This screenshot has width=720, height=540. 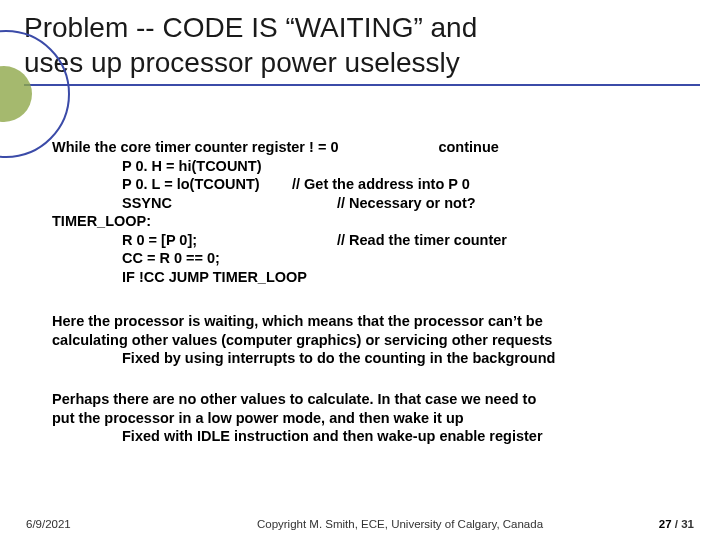 I want to click on footer-page: 27 / 31, so click(x=654, y=524).